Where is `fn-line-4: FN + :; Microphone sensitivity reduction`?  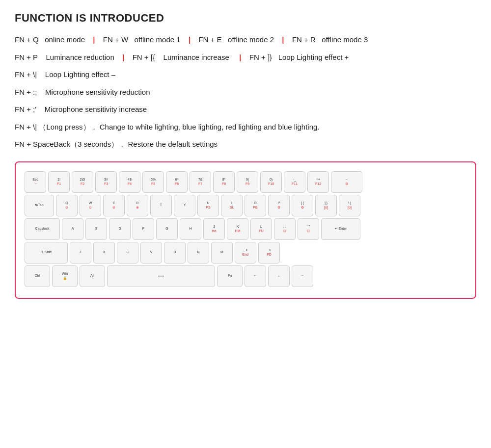
fn-line-4: FN + :; Microphone sensitivity reduction is located at coordinates (246, 92).